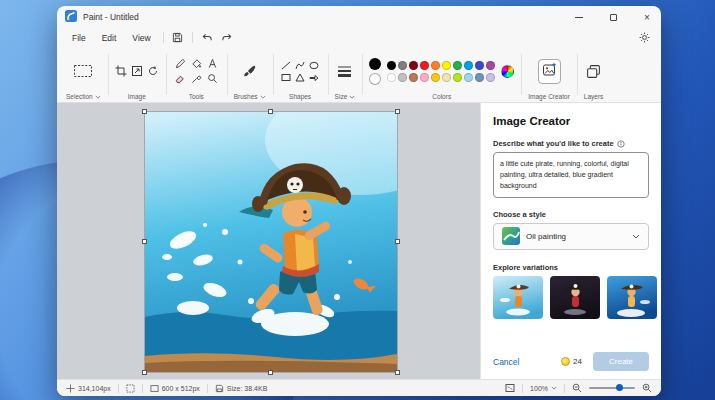  What do you see at coordinates (594, 74) in the screenshot?
I see `ribbon-group-layers: Layers` at bounding box center [594, 74].